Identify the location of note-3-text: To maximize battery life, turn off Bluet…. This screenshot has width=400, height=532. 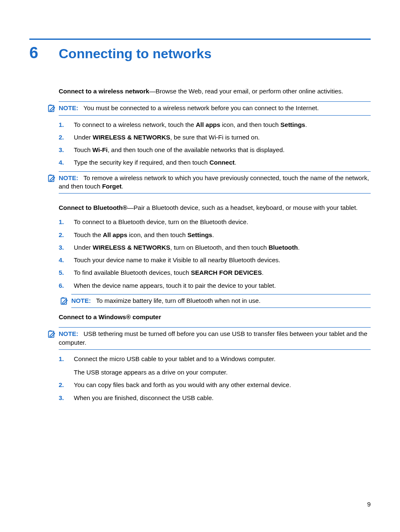
(178, 301).